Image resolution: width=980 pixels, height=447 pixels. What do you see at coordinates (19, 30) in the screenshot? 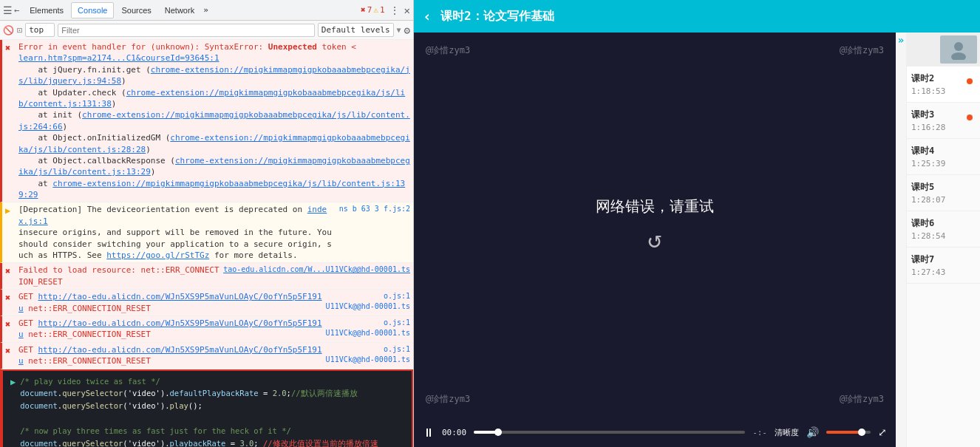
I see `filter-toggle-icon: ⊡` at bounding box center [19, 30].